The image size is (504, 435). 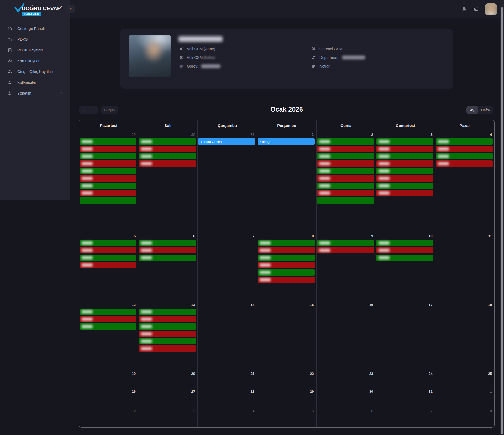 I want to click on day-cell: 9, so click(x=346, y=267).